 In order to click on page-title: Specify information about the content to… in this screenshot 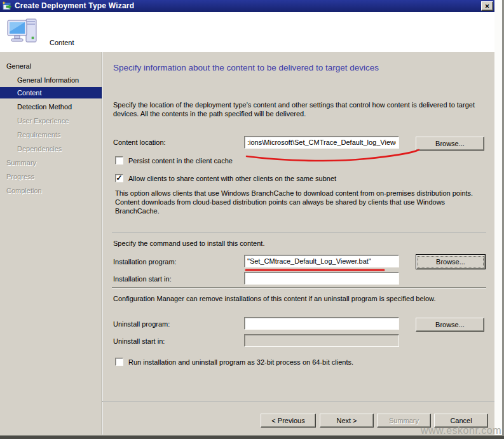, I will do `click(246, 67)`.